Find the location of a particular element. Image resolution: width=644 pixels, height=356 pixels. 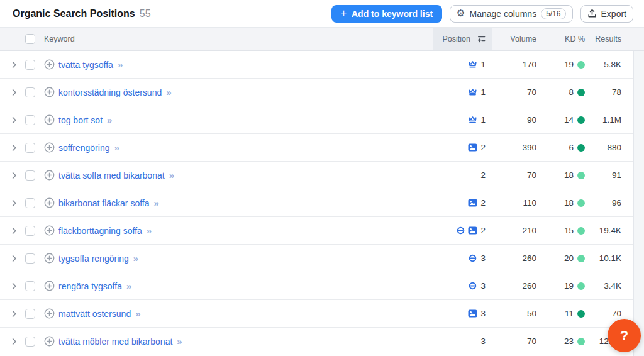

kd-cell: 6 is located at coordinates (561, 147).